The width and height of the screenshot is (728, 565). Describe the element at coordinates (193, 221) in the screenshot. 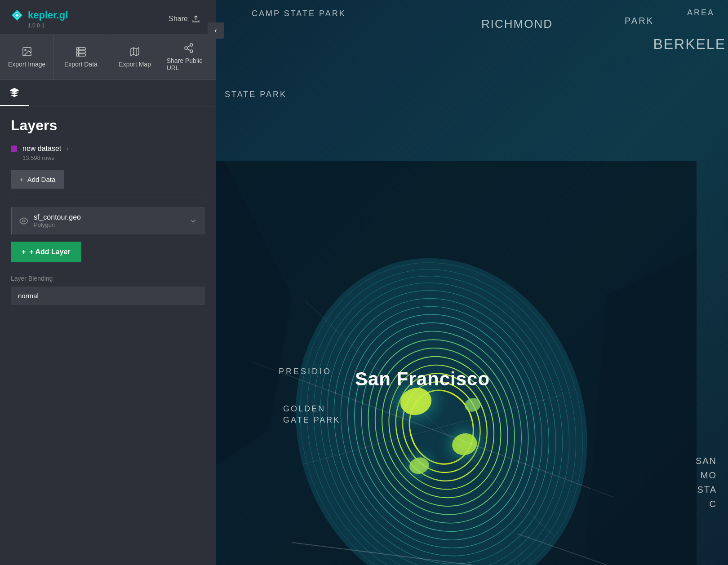

I see `layer-expand-icon` at that location.